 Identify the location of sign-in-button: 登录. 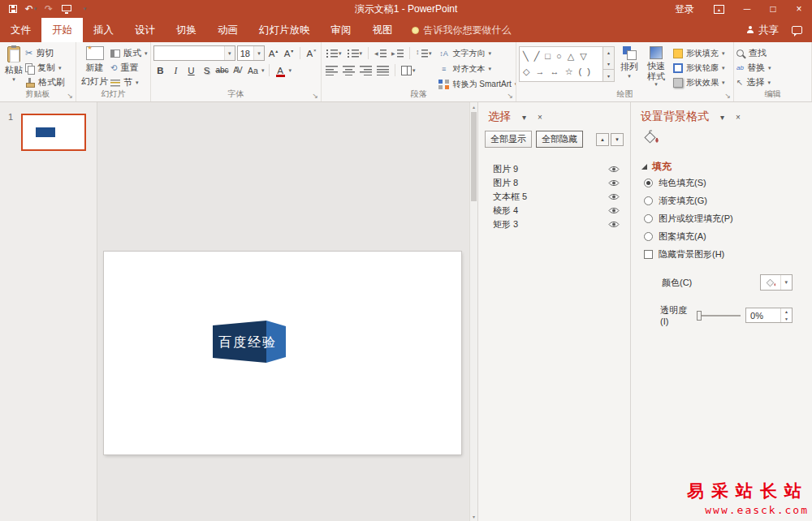
(685, 9).